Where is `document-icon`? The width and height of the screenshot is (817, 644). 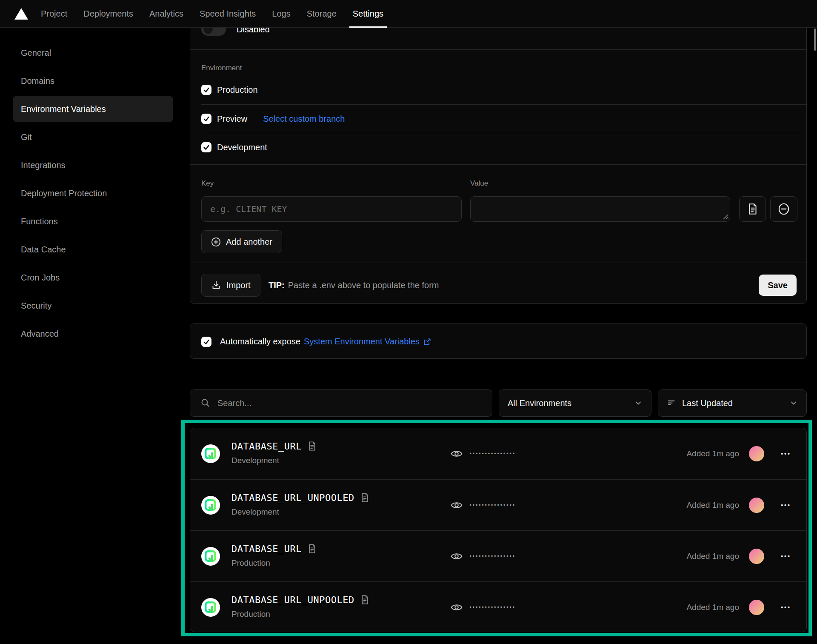 document-icon is located at coordinates (753, 209).